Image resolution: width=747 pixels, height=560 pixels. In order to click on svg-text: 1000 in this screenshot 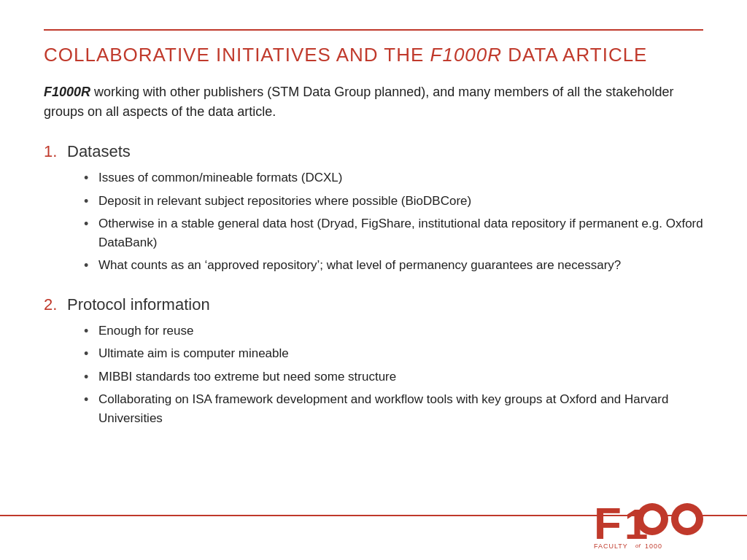, I will do `click(654, 546)`.